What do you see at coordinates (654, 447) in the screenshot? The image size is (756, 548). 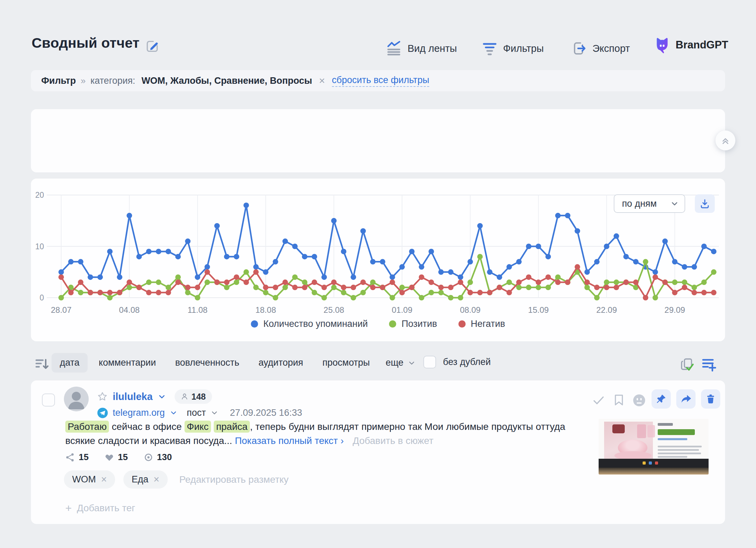 I see `post-image-thumbnail` at bounding box center [654, 447].